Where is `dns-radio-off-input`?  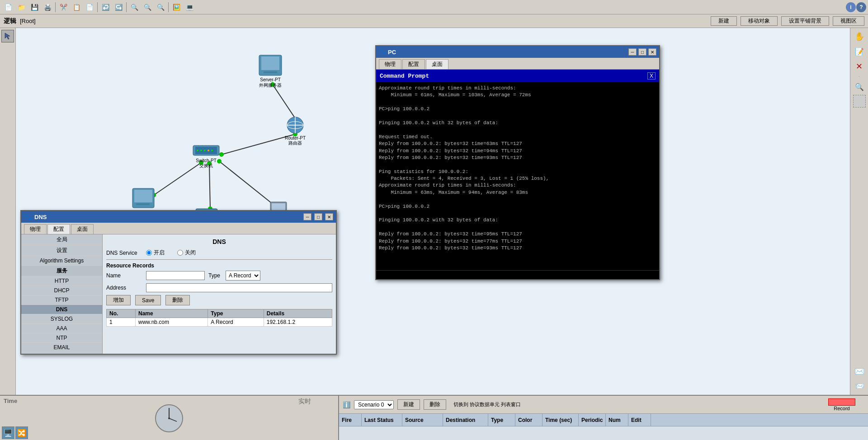 dns-radio-off-input is located at coordinates (180, 253).